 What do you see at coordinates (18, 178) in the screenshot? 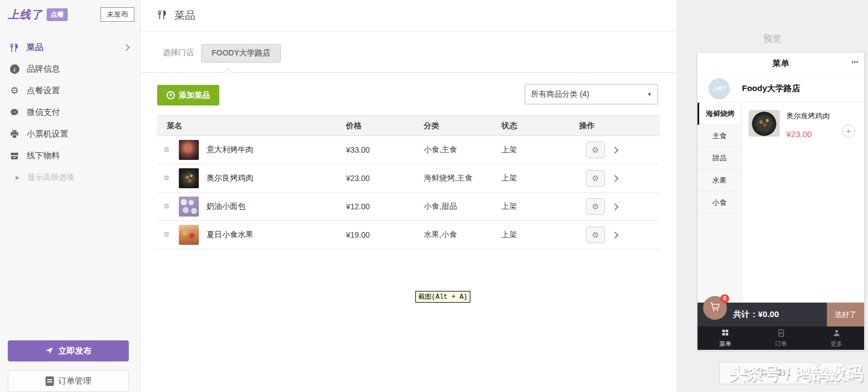
I see `triangle-right-icon: ▶` at bounding box center [18, 178].